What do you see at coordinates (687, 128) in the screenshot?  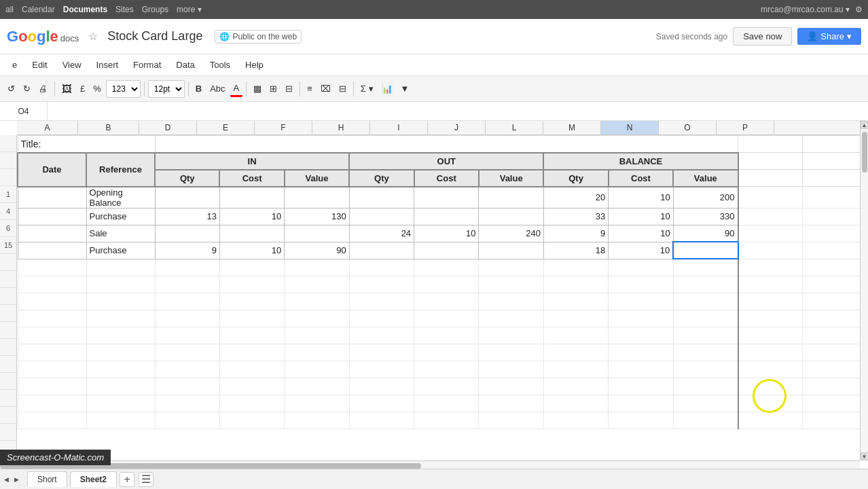 I see `col-header-o: O` at bounding box center [687, 128].